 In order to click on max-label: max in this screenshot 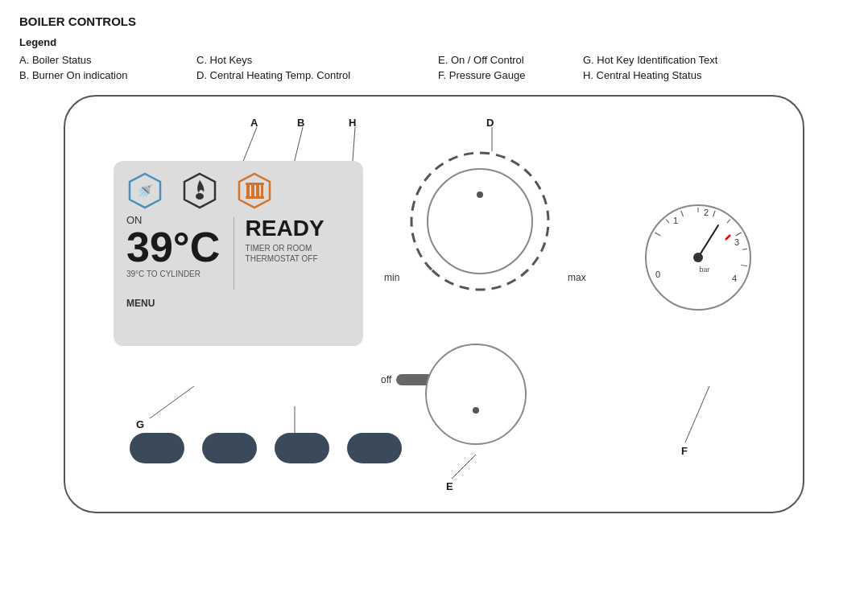, I will do `click(577, 278)`.